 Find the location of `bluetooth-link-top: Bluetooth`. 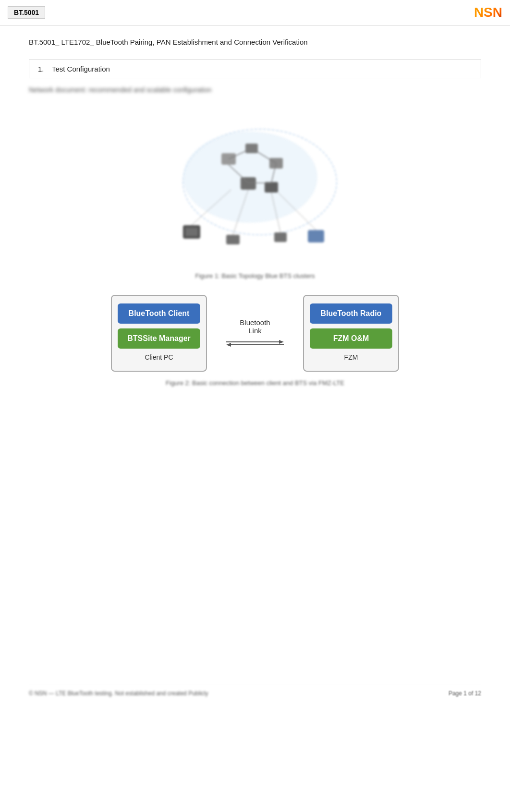

bluetooth-link-top: Bluetooth is located at coordinates (255, 323).